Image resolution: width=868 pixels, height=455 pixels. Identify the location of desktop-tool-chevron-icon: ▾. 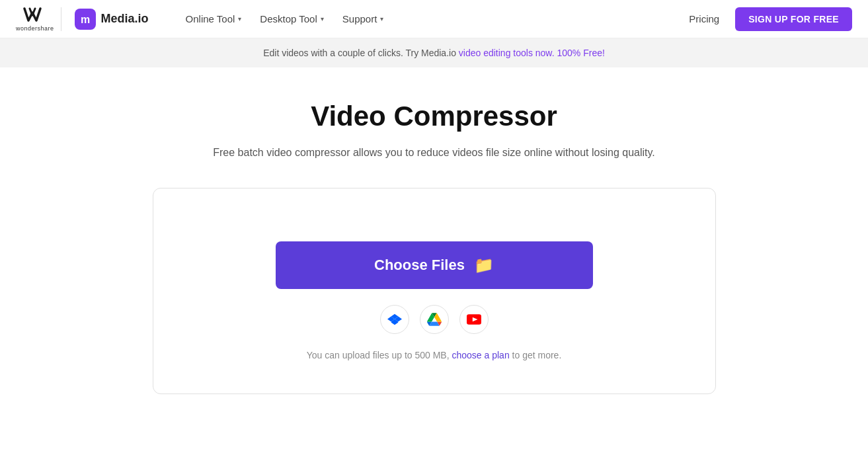
(323, 19).